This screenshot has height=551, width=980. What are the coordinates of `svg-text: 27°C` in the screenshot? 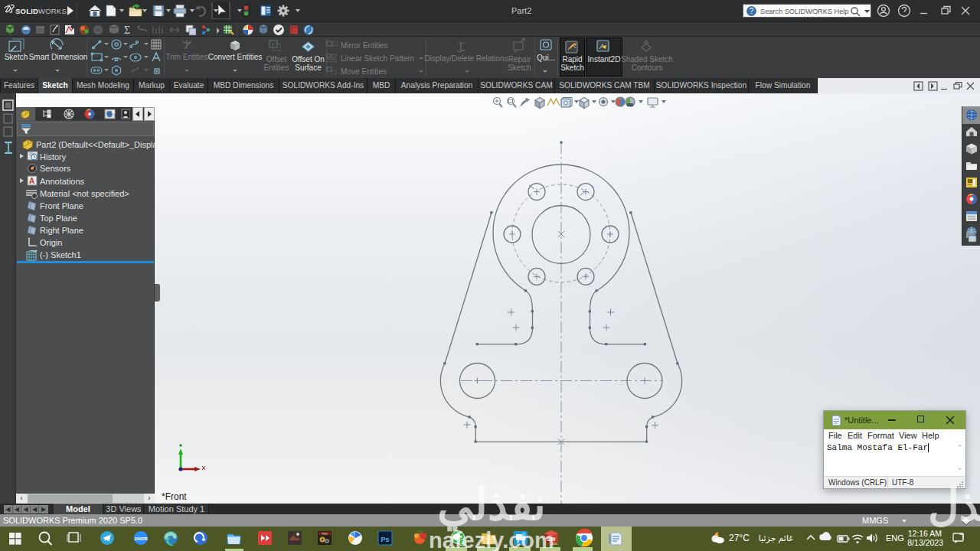 It's located at (740, 538).